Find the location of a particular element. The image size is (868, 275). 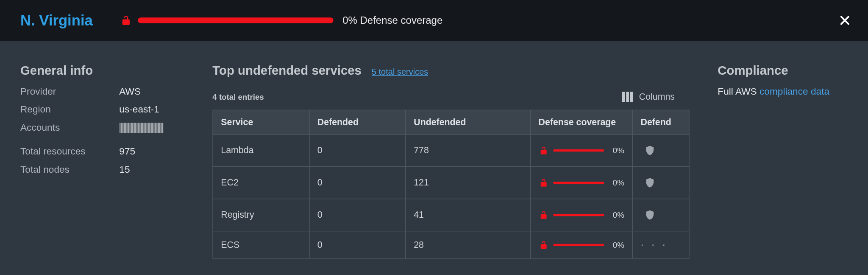

coverage-text: 0% Defense coverage is located at coordinates (392, 20).